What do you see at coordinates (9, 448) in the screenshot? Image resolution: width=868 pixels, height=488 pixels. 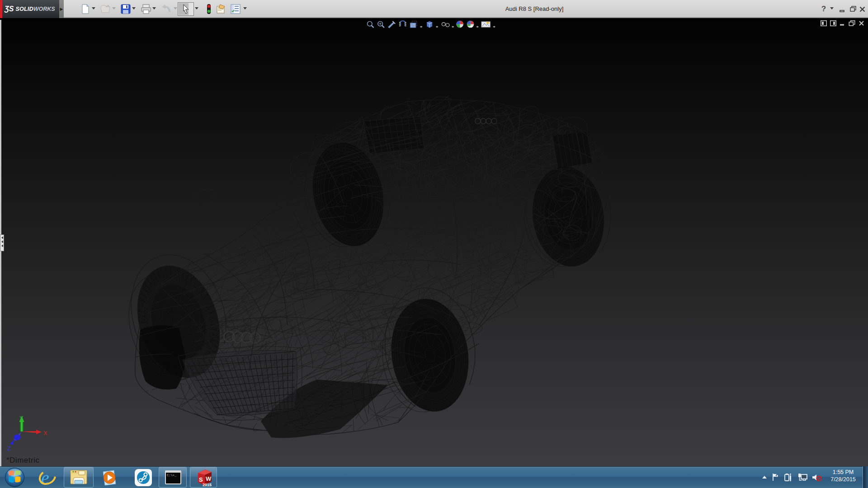 I see `svg-text: Z` at bounding box center [9, 448].